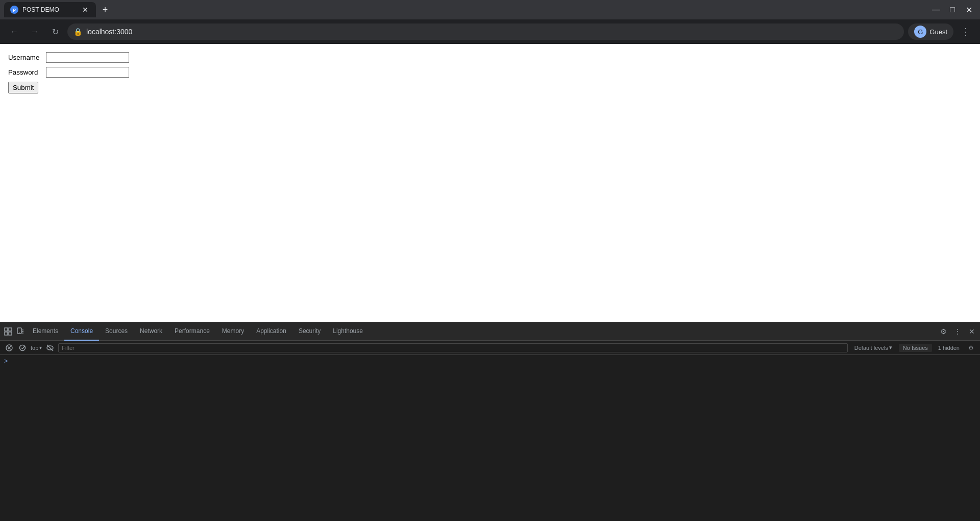 The width and height of the screenshot is (980, 521). What do you see at coordinates (949, 348) in the screenshot?
I see `hidden-count-badge: 1 hidden` at bounding box center [949, 348].